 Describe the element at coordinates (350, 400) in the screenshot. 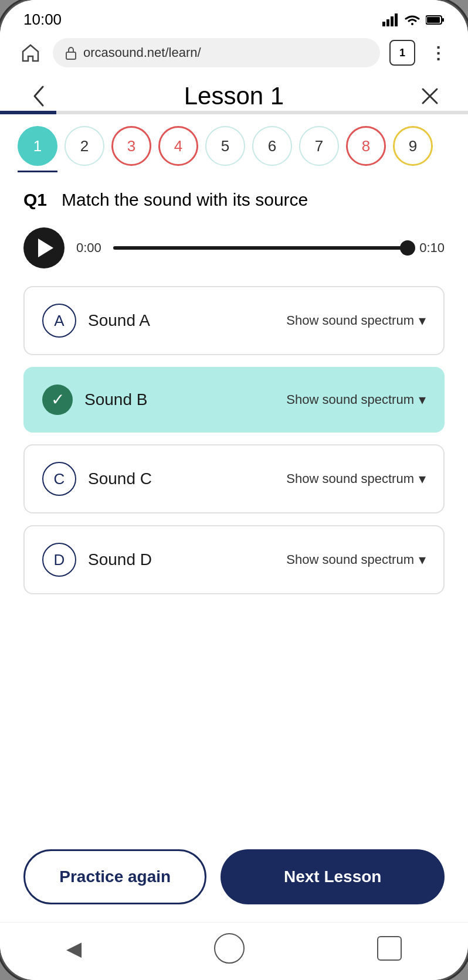

I see `show-spectrum-b-text: Show sound spectrum` at that location.